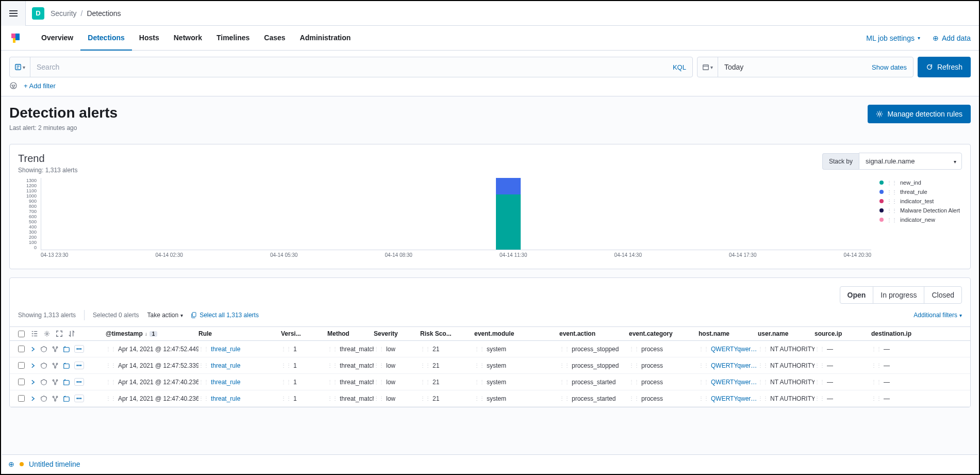 This screenshot has width=980, height=475. Describe the element at coordinates (150, 38) in the screenshot. I see `tab-hosts: Hosts` at that location.